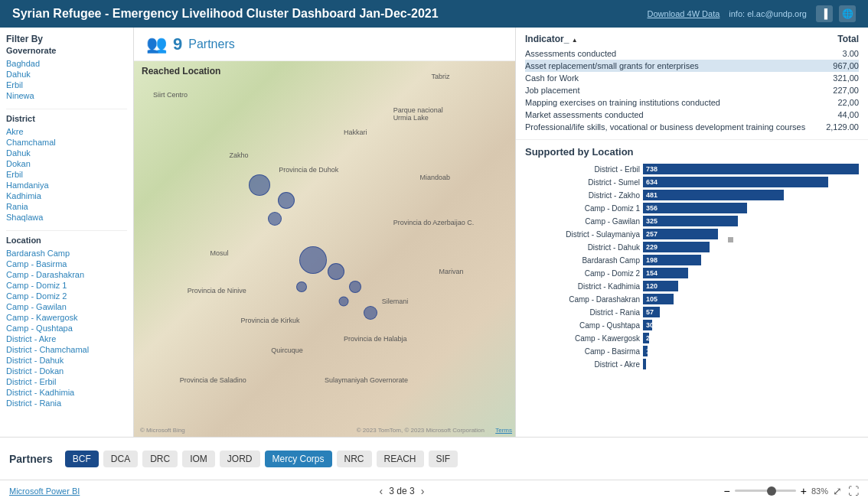 The image size is (868, 501). Describe the element at coordinates (669, 66) in the screenshot. I see `indicator-name: Asset replacement/small grants for enter…` at that location.